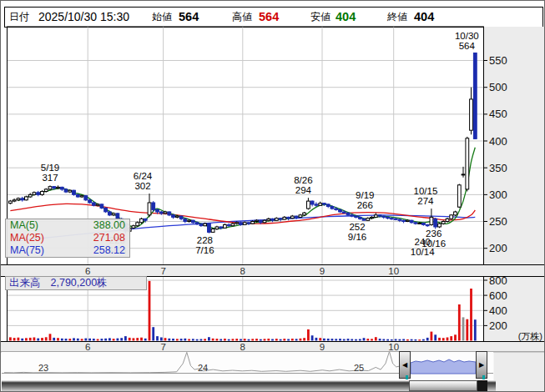 The width and height of the screenshot is (545, 392). What do you see at coordinates (23, 283) in the screenshot?
I see `volume-title: 出来高` at bounding box center [23, 283].